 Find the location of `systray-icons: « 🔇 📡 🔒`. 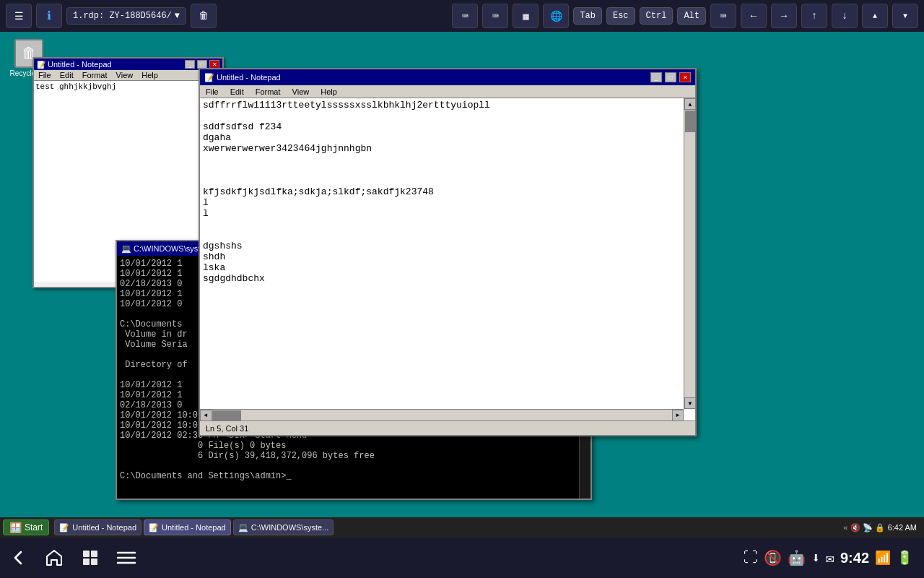

systray-icons: « 🔇 📡 🔒 is located at coordinates (863, 527).